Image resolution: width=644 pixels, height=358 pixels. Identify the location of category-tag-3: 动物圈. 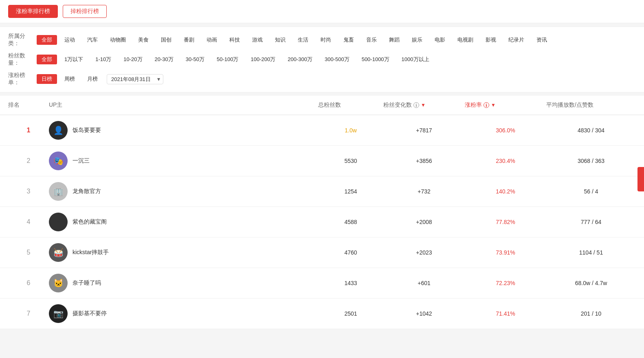
(118, 40).